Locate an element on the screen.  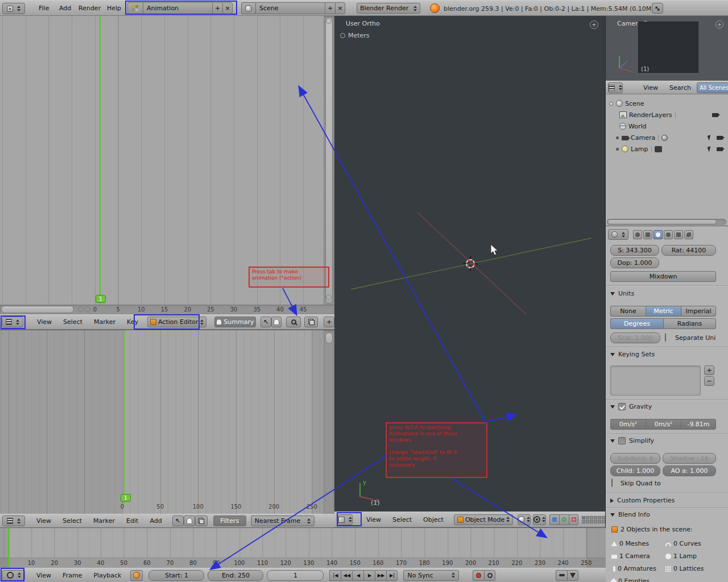
timeline-canvas is located at coordinates (303, 543).